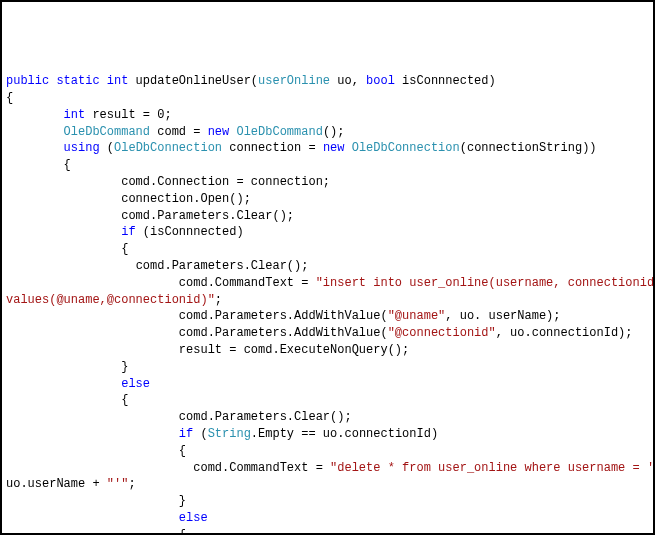  What do you see at coordinates (328, 148) in the screenshot?
I see `code-line: using (OleDbConnection connection = new …` at bounding box center [328, 148].